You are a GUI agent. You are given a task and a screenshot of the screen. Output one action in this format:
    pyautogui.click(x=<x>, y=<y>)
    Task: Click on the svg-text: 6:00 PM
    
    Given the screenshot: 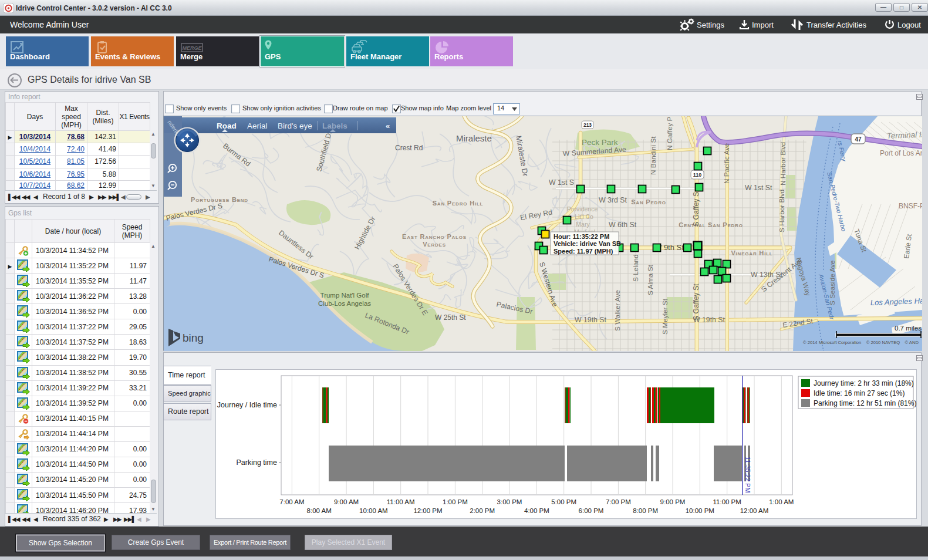 What is the action you would take?
    pyautogui.click(x=592, y=511)
    